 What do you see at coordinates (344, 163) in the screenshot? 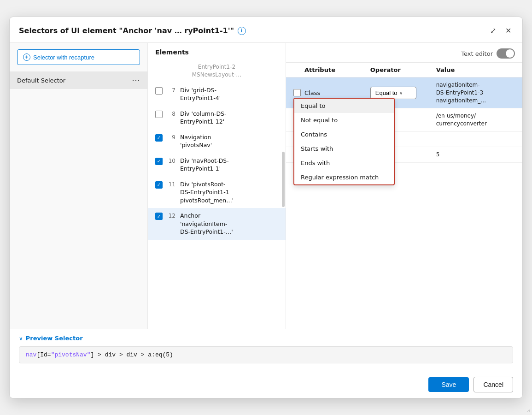
I see `dropdown-option-ends-with: Ends with` at bounding box center [344, 163].